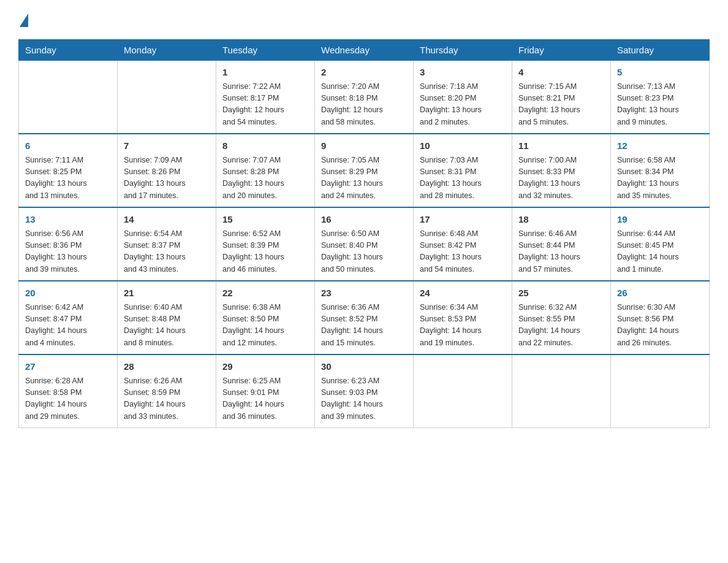 The width and height of the screenshot is (728, 563). What do you see at coordinates (266, 244) in the screenshot?
I see `calendar-day: 15Sunrise: 6:52 AMSunset: 8:39 PMDayligh…` at bounding box center [266, 244].